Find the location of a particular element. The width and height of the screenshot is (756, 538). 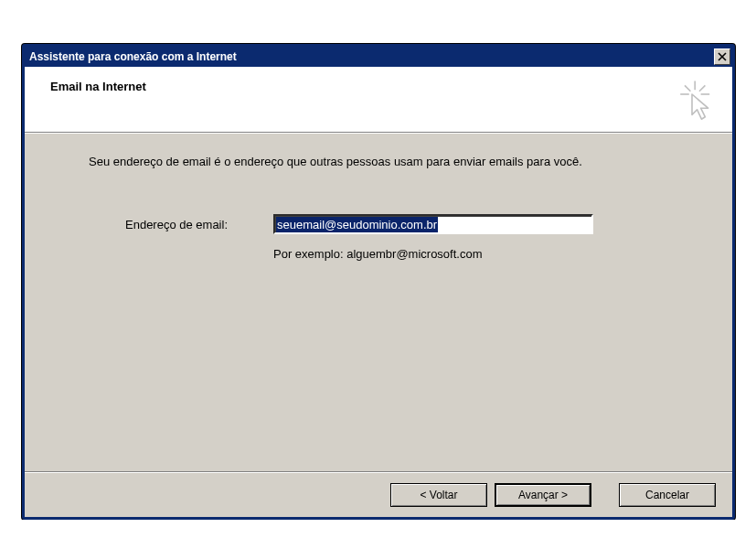

example-text: Por exemplo: alguembr@microsoft.com is located at coordinates (475, 254).